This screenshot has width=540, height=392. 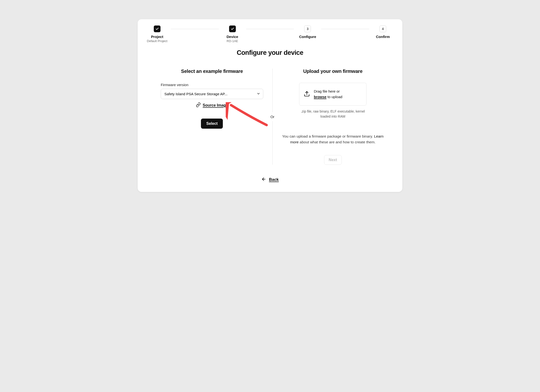 I want to click on step-sublabel: Default Project, so click(x=157, y=41).